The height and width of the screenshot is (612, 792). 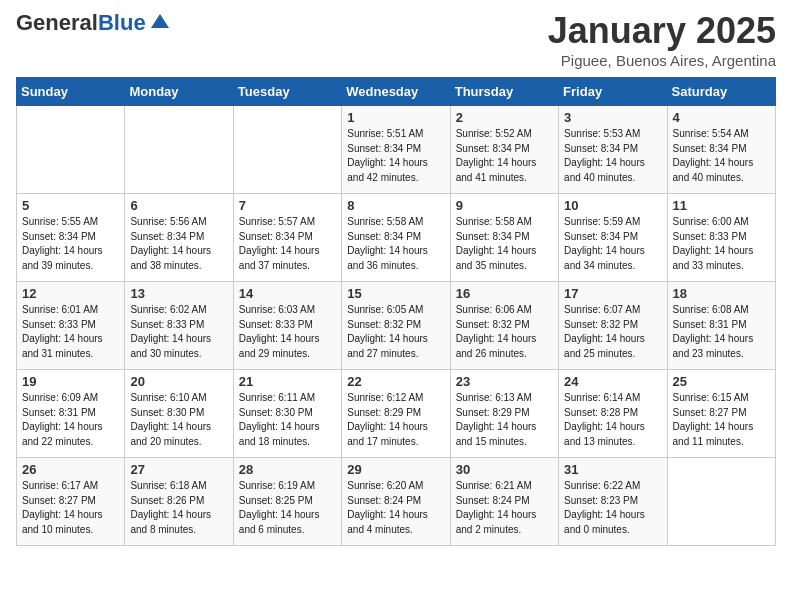 What do you see at coordinates (396, 502) in the screenshot?
I see `week-row-5: 26Sunrise: 6:17 AM Sunset: 8:27 PM Dayli…` at bounding box center [396, 502].